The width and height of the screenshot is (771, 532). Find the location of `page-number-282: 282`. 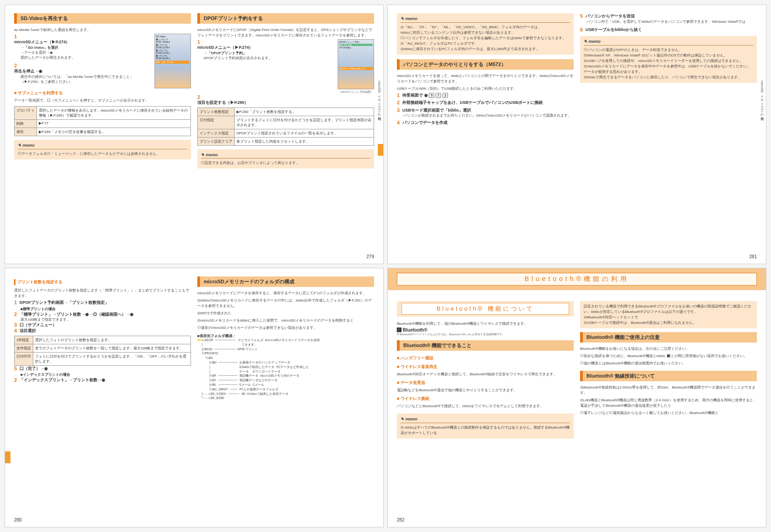

page-number-282: 282 is located at coordinates (401, 520).